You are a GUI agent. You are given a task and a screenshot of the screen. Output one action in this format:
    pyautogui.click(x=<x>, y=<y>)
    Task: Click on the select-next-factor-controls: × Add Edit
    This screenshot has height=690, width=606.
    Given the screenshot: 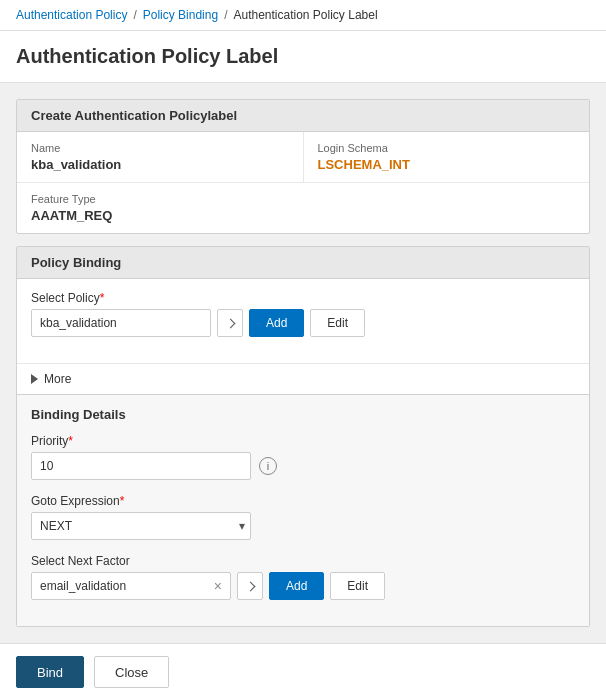 What is the action you would take?
    pyautogui.click(x=303, y=586)
    